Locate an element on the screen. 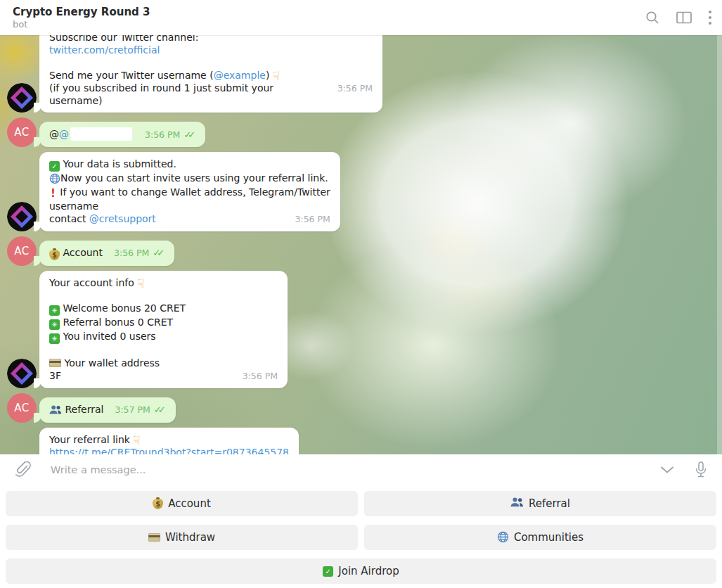 The height and width of the screenshot is (588, 722). message-text: Referral is located at coordinates (76, 410).